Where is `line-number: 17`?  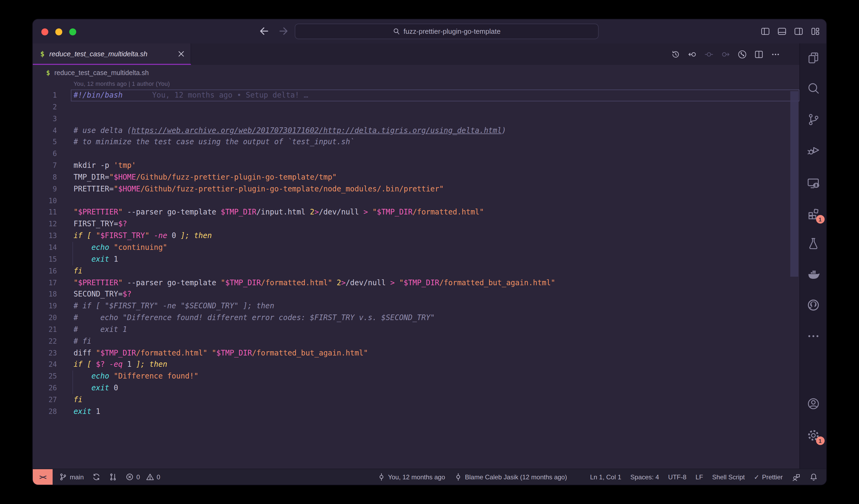
line-number: 17 is located at coordinates (45, 283).